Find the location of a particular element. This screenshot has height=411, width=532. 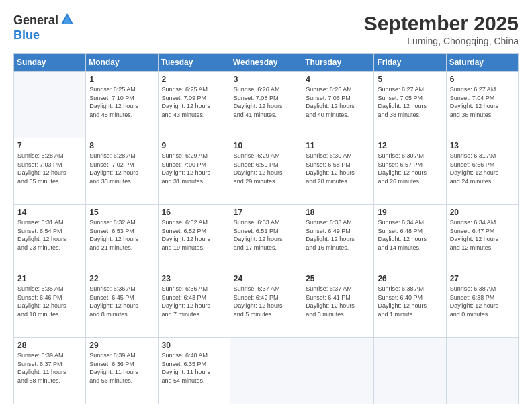

day-info: Sunrise: 6:34 AM Sunset: 6:47 PM Dayligh… is located at coordinates (482, 235).